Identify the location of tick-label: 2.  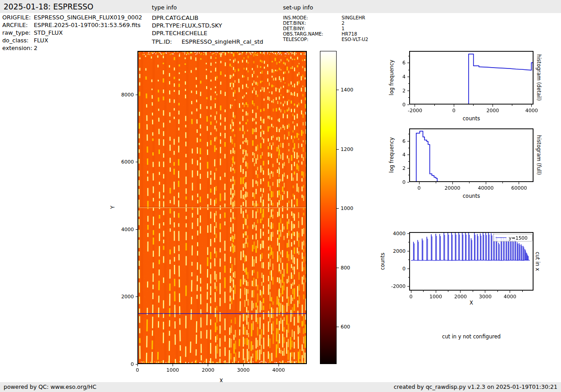
(394, 169).